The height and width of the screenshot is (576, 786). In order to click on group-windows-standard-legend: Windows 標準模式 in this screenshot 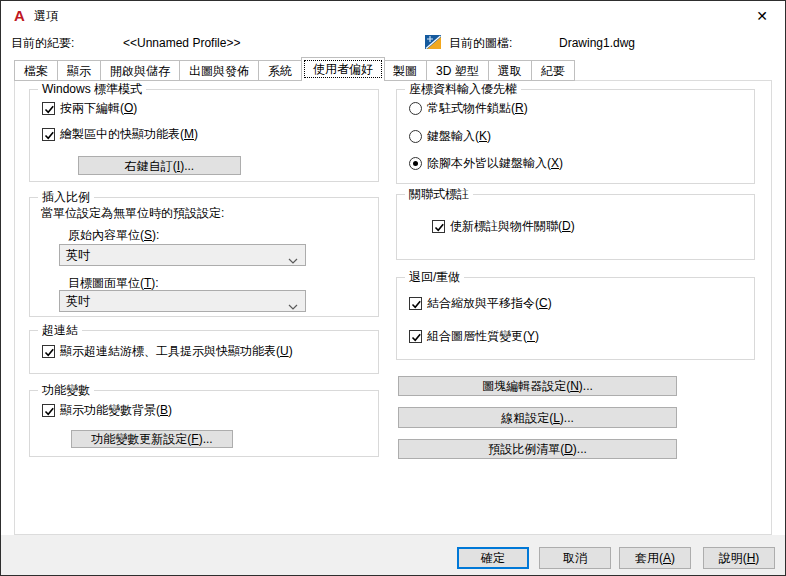, I will do `click(92, 90)`.